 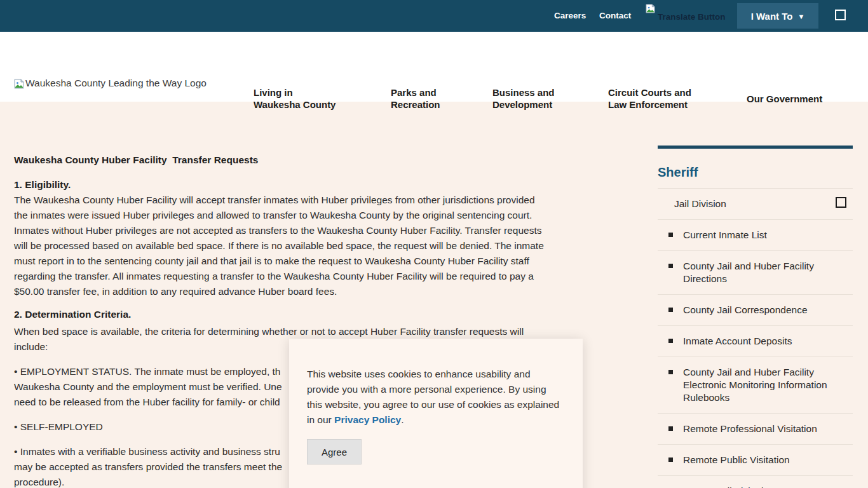 What do you see at coordinates (436, 413) in the screenshot?
I see `cookie-consent-dialog: This website uses cookies to enhance usa…` at bounding box center [436, 413].